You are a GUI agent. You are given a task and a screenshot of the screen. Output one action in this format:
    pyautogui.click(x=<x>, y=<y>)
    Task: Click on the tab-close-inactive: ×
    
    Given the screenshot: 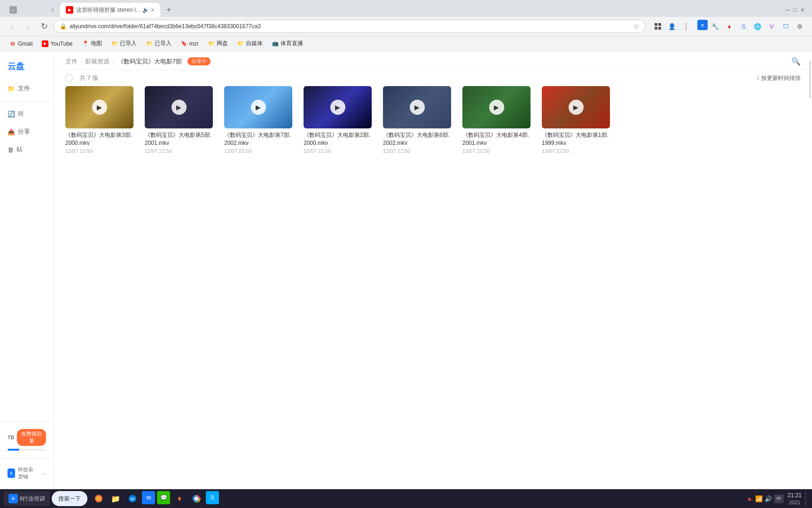 What is the action you would take?
    pyautogui.click(x=53, y=10)
    